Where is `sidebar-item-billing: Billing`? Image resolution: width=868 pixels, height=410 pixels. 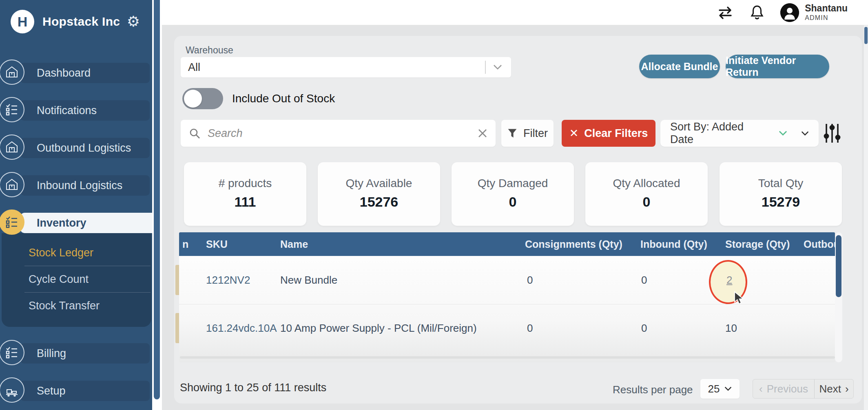
sidebar-item-billing: Billing is located at coordinates (85, 353).